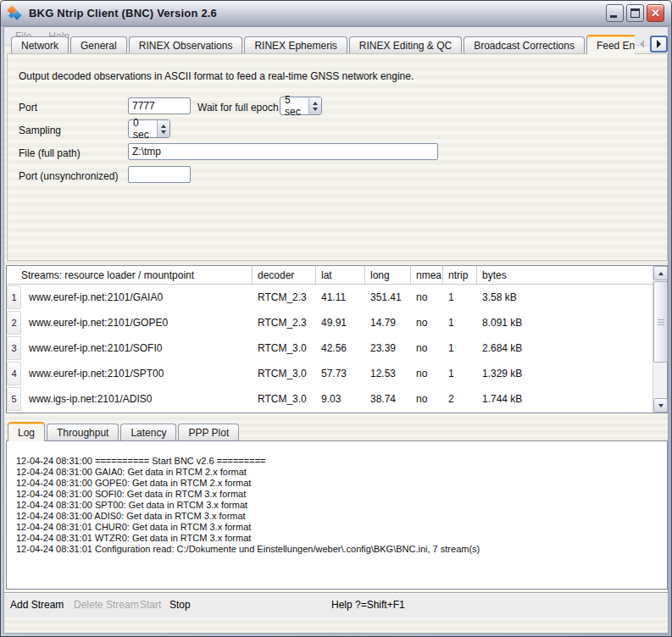  Describe the element at coordinates (427, 274) in the screenshot. I see `header-nmea: nmea` at that location.